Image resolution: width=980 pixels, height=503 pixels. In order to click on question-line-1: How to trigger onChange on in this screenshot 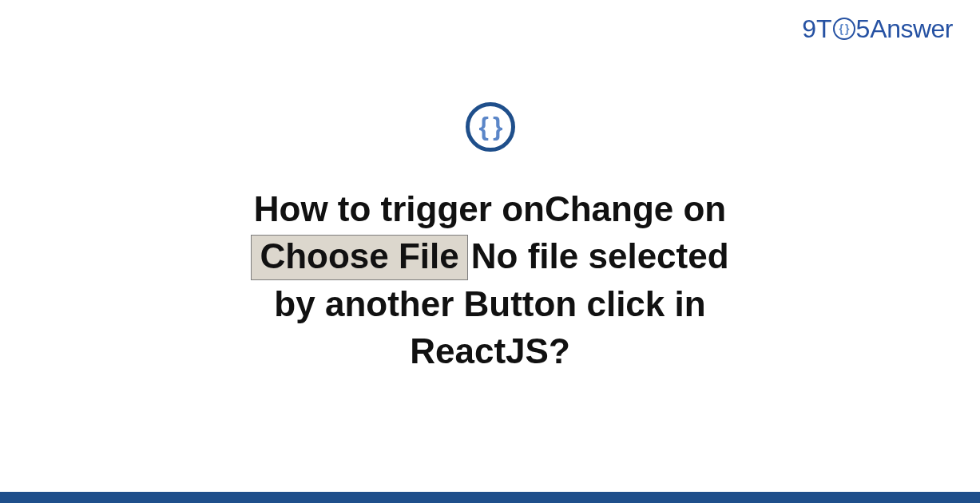, I will do `click(490, 209)`.